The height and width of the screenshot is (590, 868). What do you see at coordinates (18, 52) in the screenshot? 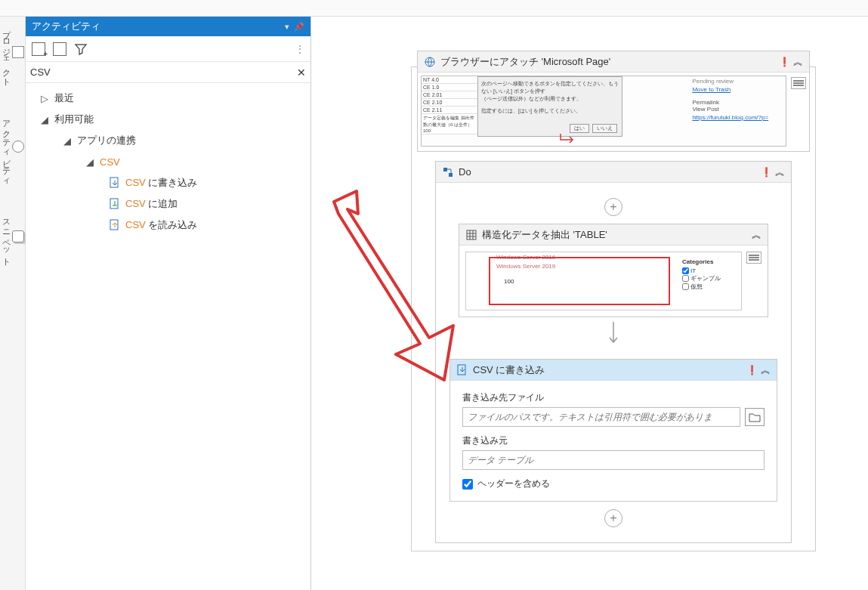
I see `project-icon` at bounding box center [18, 52].